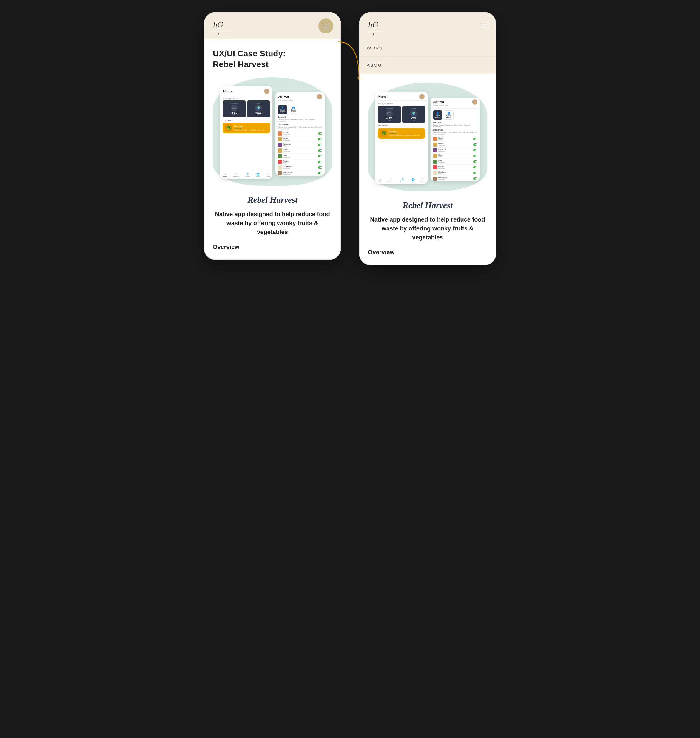  What do you see at coordinates (246, 128) in the screenshot?
I see `mini-veg-box: 🥦 Just Veg ★★★★★ Rescue 8-9 varieties of…` at bounding box center [246, 128].